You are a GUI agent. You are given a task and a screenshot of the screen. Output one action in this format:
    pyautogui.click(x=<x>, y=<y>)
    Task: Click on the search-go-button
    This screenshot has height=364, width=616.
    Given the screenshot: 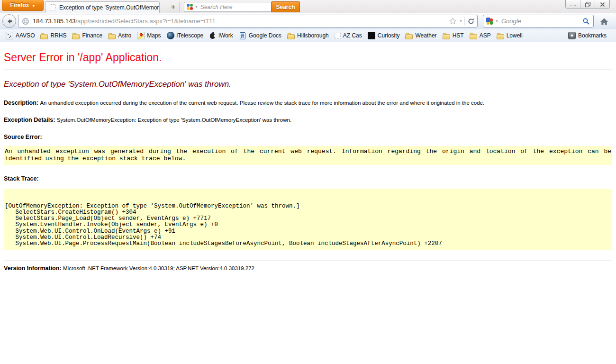 What is the action you would take?
    pyautogui.click(x=586, y=21)
    